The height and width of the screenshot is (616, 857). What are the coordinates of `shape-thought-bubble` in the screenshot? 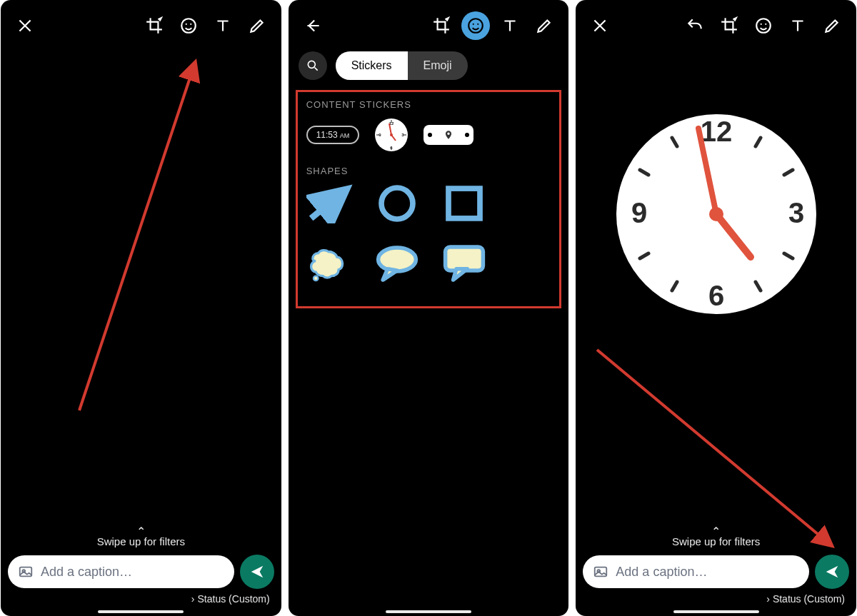 It's located at (330, 263).